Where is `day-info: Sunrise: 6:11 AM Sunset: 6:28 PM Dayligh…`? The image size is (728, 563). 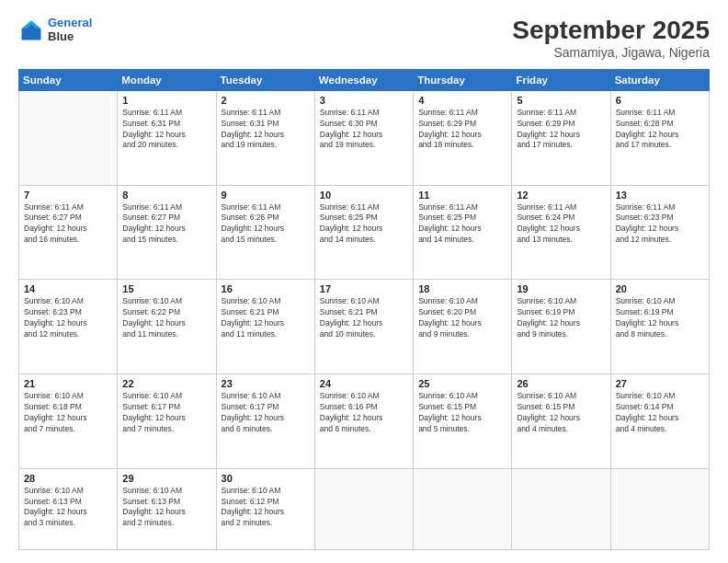
day-info: Sunrise: 6:11 AM Sunset: 6:28 PM Dayligh… is located at coordinates (660, 130).